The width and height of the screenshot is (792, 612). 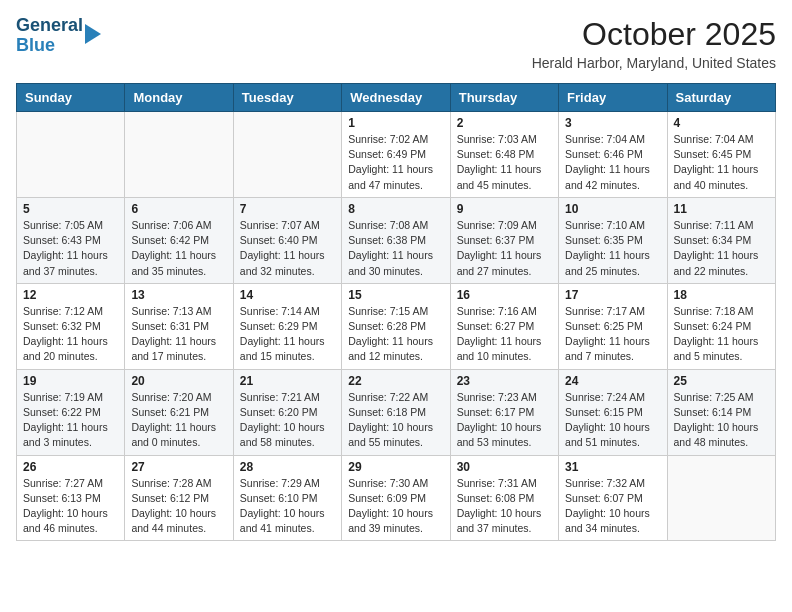 What do you see at coordinates (612, 295) in the screenshot?
I see `day-number: 17` at bounding box center [612, 295].